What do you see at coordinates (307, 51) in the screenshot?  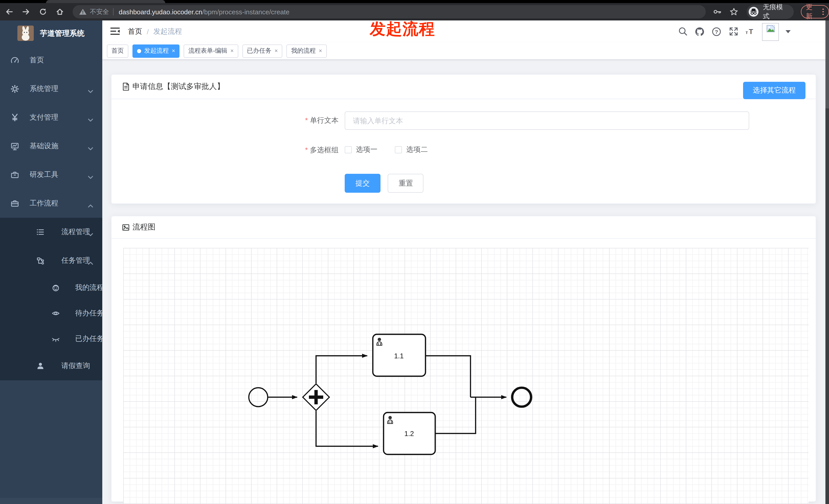 I see `tab-my-process: 我的流程` at bounding box center [307, 51].